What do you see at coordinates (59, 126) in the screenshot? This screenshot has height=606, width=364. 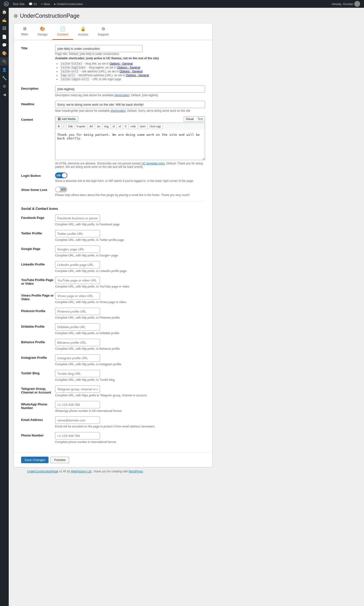 I see `bold-button: b` at bounding box center [59, 126].